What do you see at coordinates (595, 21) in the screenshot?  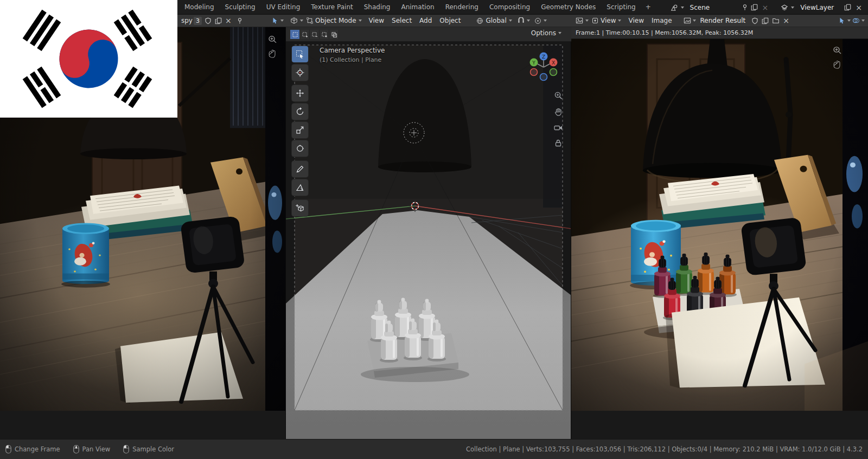 I see `image-mode-icon` at bounding box center [595, 21].